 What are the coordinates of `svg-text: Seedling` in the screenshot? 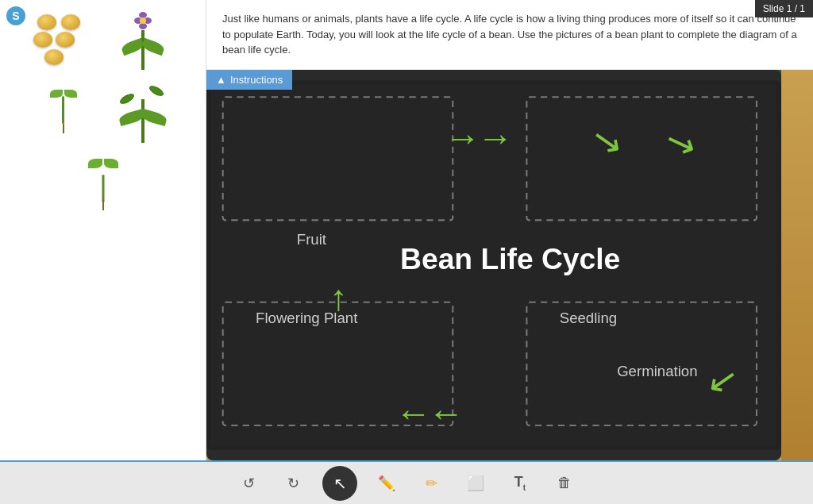 It's located at (588, 317).